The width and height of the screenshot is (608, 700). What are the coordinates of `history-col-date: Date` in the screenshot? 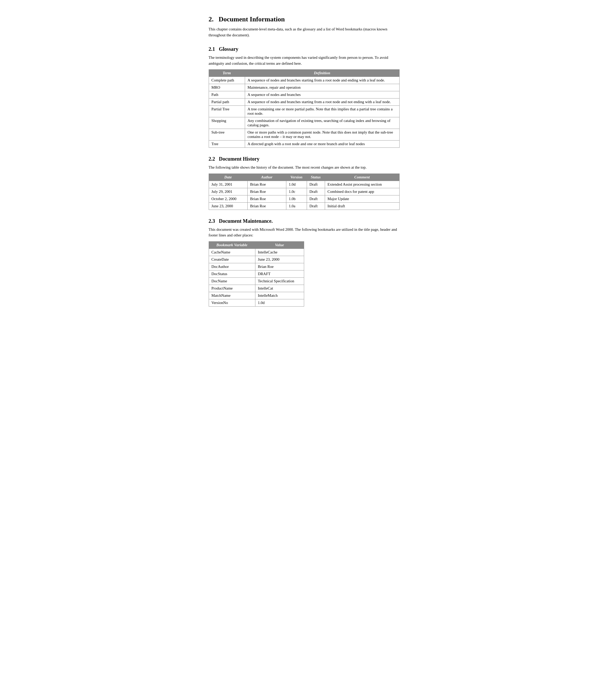 It's located at (228, 177).